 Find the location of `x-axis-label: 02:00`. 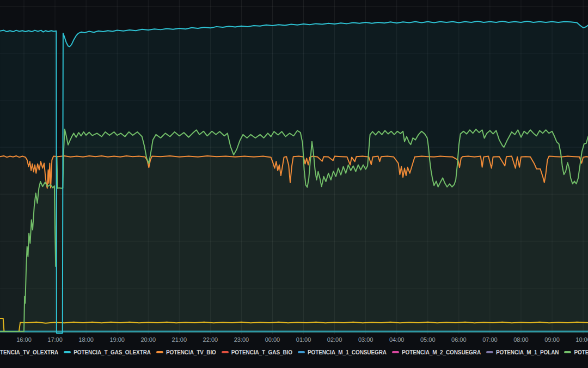

x-axis-label: 02:00 is located at coordinates (335, 340).